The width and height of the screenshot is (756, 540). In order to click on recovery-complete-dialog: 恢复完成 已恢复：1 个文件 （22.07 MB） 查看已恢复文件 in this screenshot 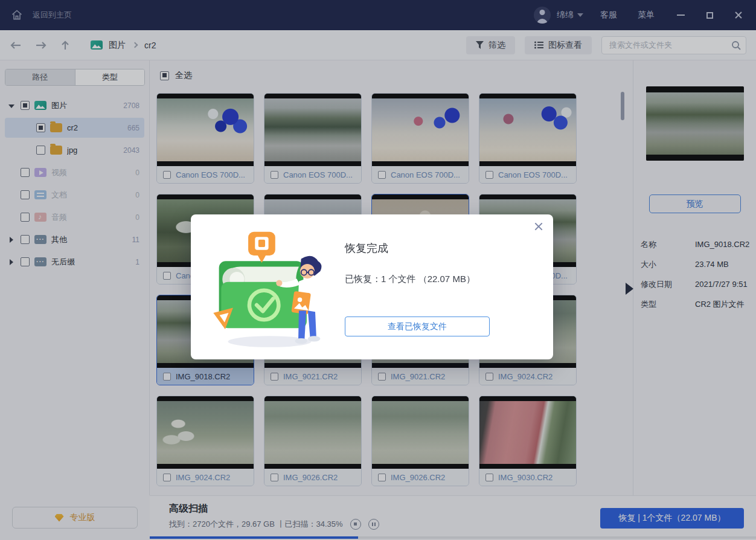, I will do `click(372, 287)`.